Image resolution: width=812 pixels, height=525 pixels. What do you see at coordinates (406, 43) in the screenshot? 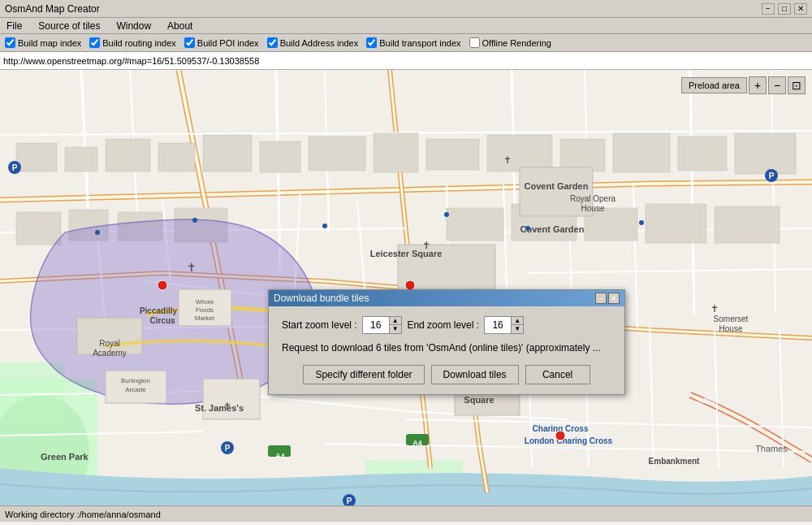
I see `toolbar: Build map index Build routing index Buil…` at bounding box center [406, 43].